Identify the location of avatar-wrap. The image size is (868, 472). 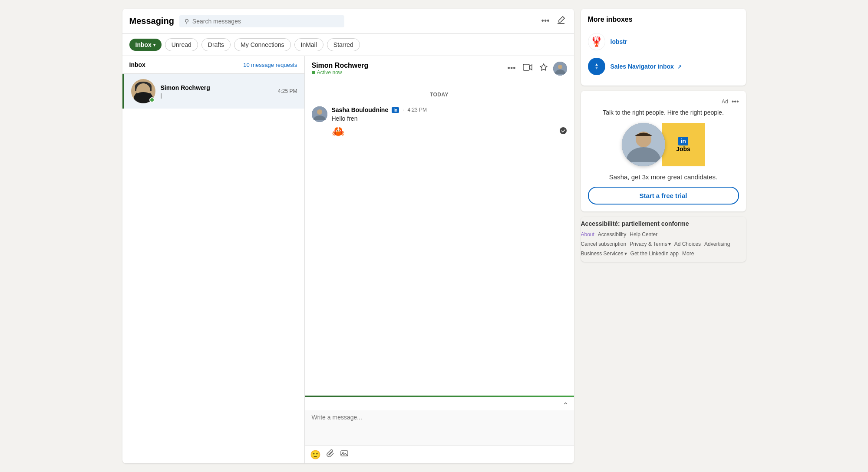
(143, 91).